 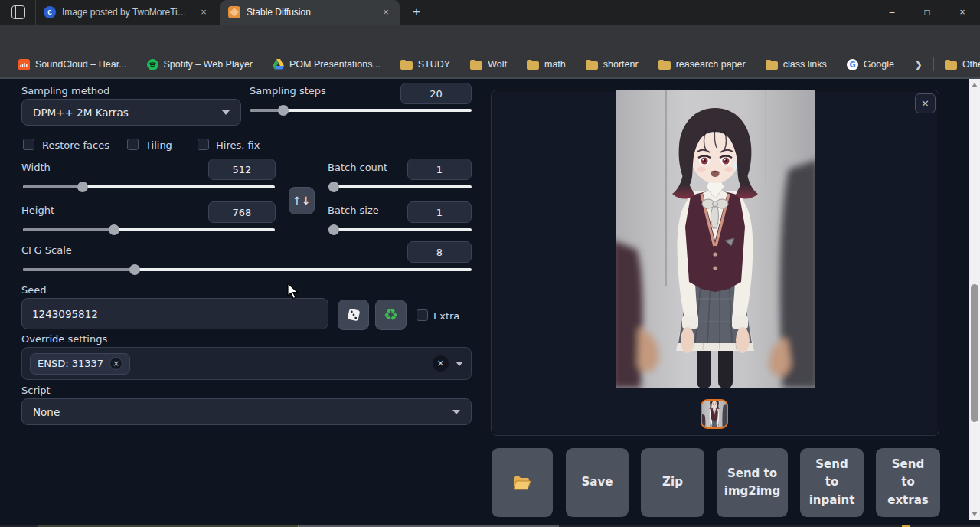 What do you see at coordinates (597, 483) in the screenshot?
I see `save-button: Save` at bounding box center [597, 483].